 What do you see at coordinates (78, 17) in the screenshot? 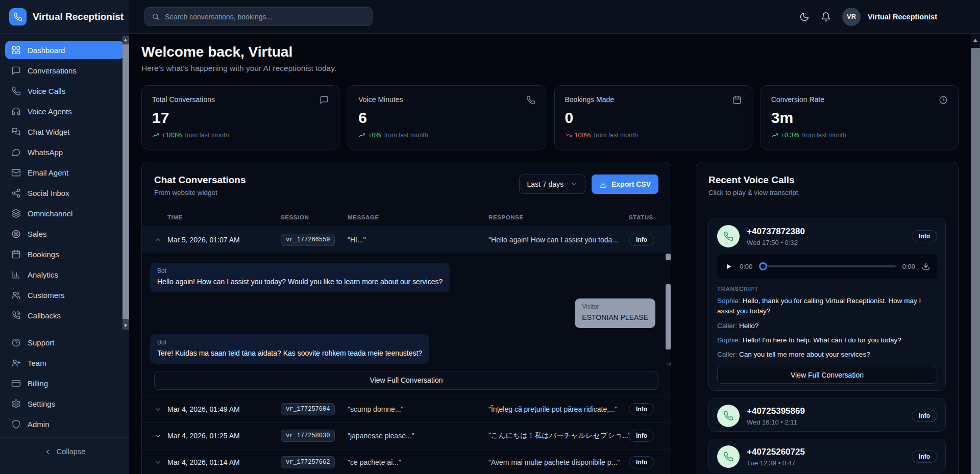
I see `app-title: Virtual Receptionist` at bounding box center [78, 17].